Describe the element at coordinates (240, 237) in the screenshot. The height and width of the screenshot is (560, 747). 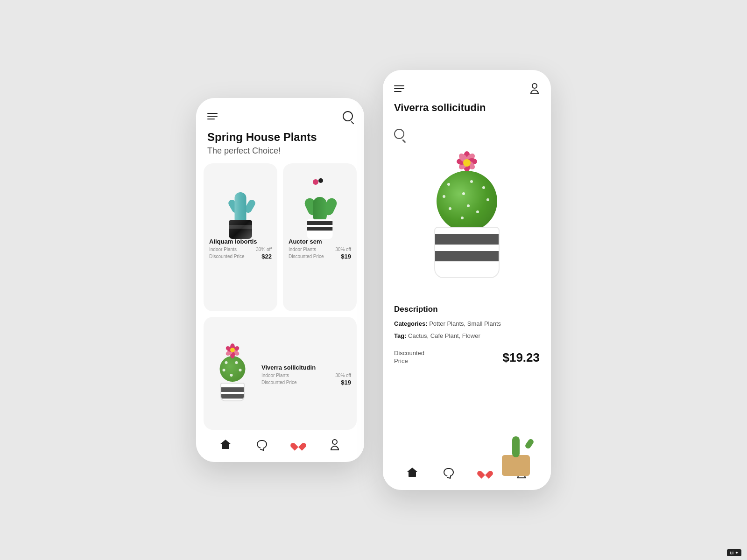
I see `plant-card-1: Aliquam lobortis Indoor Plants 30% off D…` at that location.